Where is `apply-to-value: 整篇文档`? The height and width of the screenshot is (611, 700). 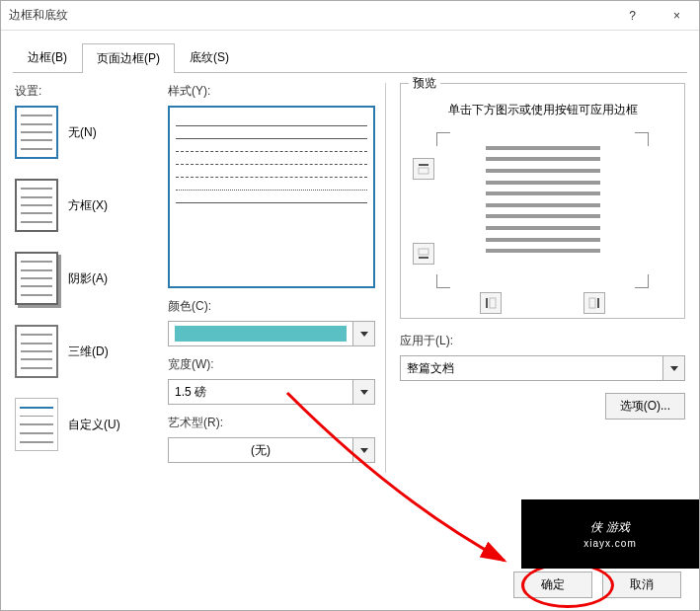
apply-to-value: 整篇文档 is located at coordinates (430, 369).